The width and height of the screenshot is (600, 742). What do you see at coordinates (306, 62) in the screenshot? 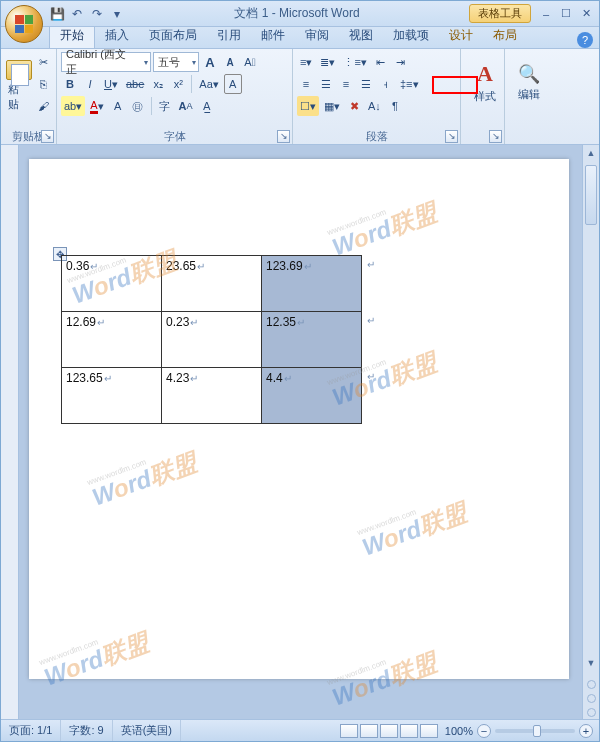
I see `bullets-button: ≡▾` at bounding box center [306, 62].